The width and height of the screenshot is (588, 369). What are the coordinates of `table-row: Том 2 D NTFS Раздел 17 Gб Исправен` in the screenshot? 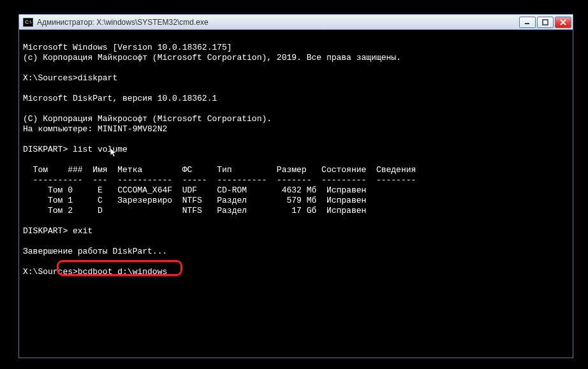 It's located at (195, 210).